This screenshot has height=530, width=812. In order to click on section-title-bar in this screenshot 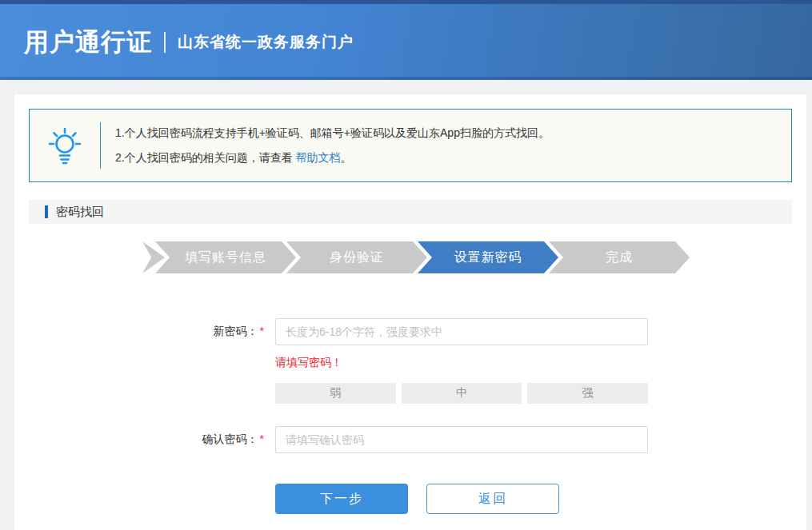, I will do `click(46, 212)`.